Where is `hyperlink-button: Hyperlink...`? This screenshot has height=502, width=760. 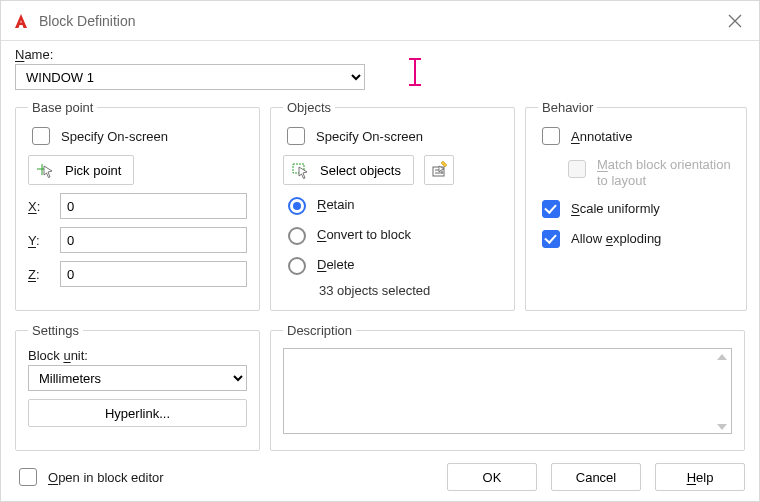 hyperlink-button: Hyperlink... is located at coordinates (138, 413).